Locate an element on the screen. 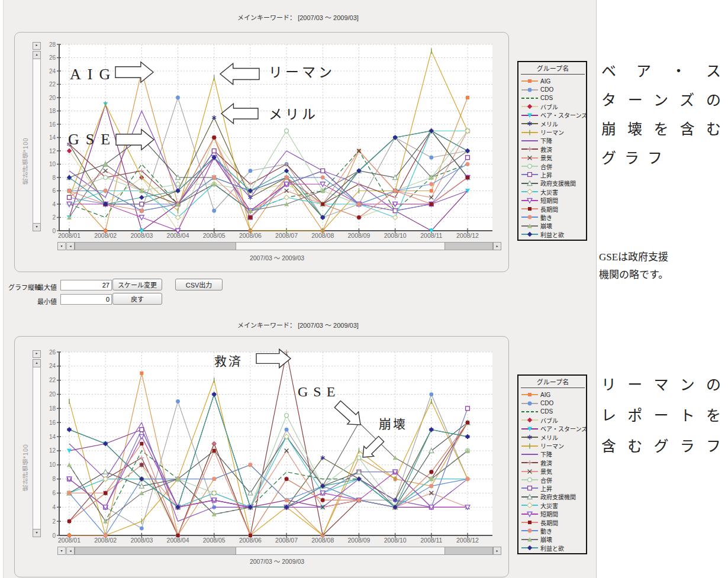  legend-item-label: リーマン is located at coordinates (552, 133).